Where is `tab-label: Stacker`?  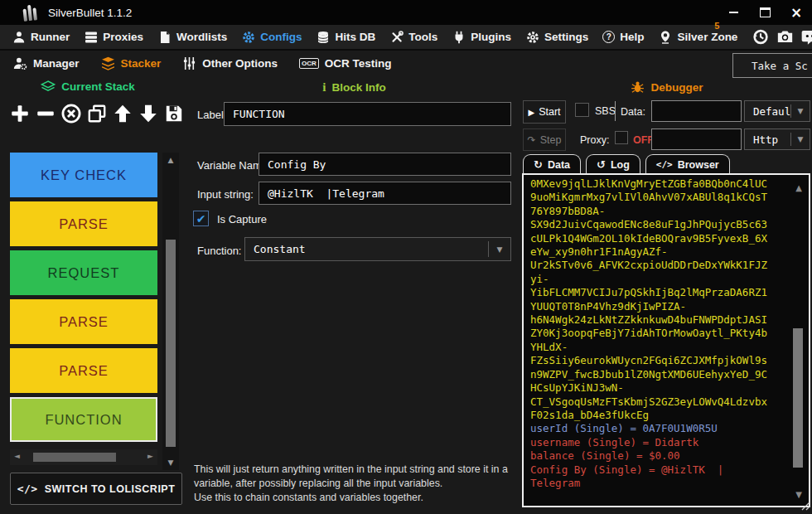 tab-label: Stacker is located at coordinates (141, 63).